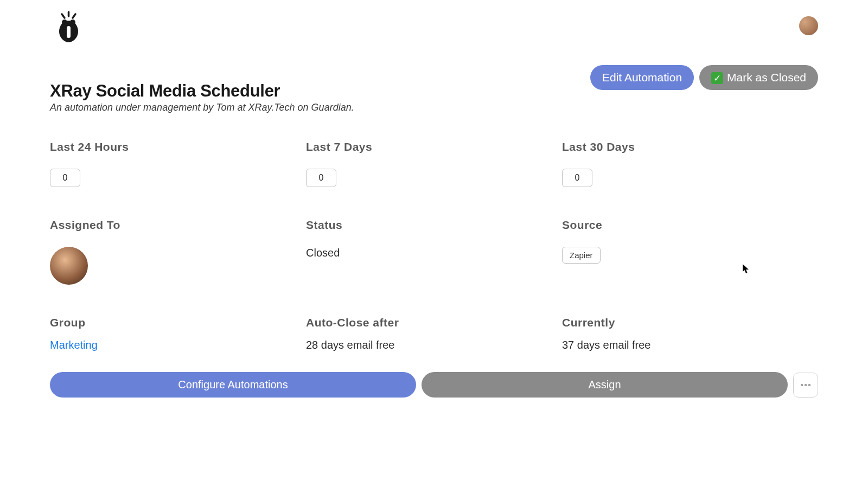  I want to click on currently-label: Currently, so click(679, 323).